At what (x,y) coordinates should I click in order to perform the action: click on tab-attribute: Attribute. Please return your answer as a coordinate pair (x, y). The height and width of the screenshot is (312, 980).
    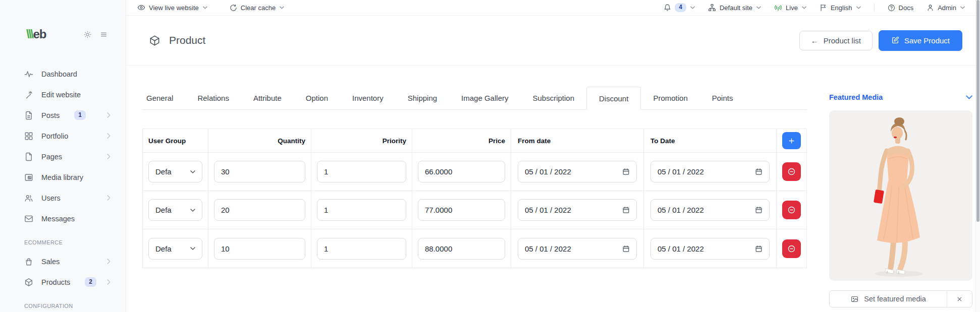
    Looking at the image, I should click on (267, 98).